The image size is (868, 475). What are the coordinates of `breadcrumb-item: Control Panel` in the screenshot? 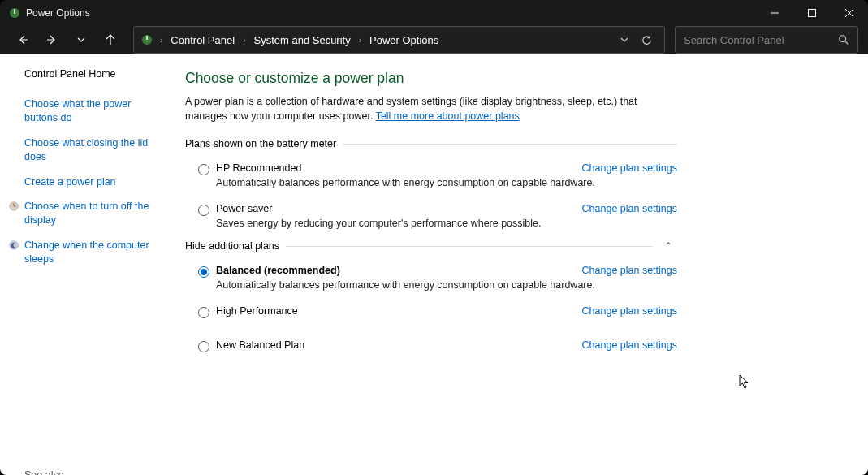 It's located at (203, 41).